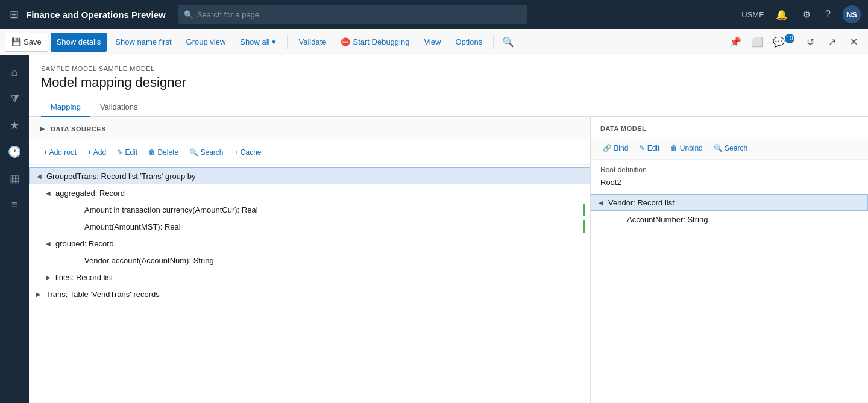 The width and height of the screenshot is (868, 403). Describe the element at coordinates (854, 42) in the screenshot. I see `close-icon: ✕` at that location.